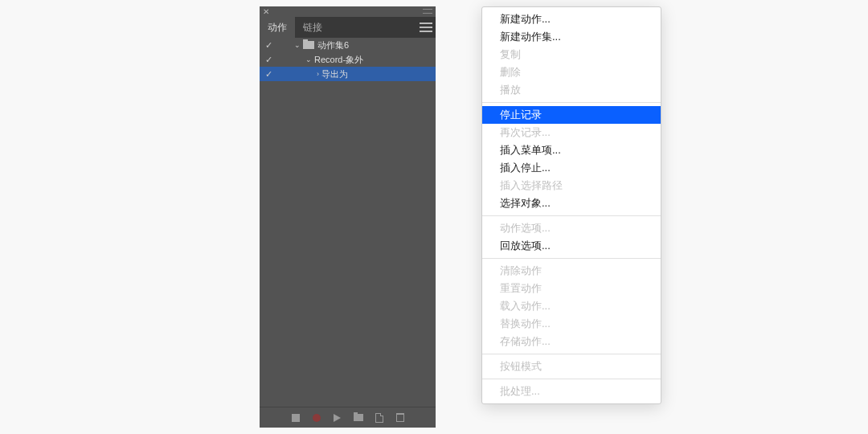 This screenshot has height=434, width=868. What do you see at coordinates (347, 11) in the screenshot?
I see `panel-titlebar: ✕` at bounding box center [347, 11].